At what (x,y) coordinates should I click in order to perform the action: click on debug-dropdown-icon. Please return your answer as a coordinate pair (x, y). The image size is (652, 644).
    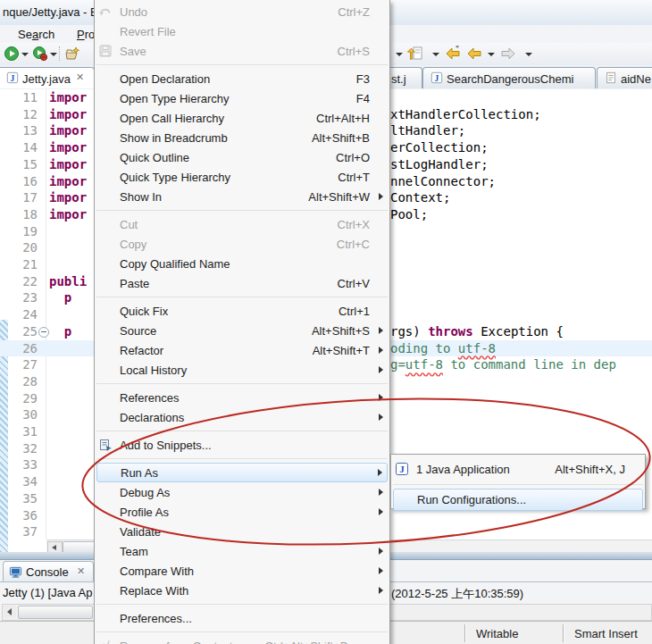
    Looking at the image, I should click on (54, 54).